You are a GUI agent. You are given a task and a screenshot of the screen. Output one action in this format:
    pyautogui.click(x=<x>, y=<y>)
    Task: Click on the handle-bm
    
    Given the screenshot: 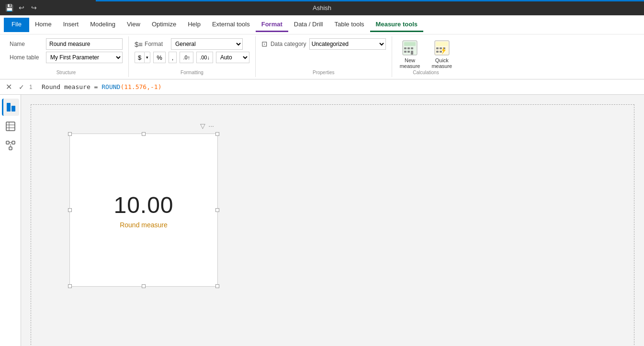 What is the action you would take?
    pyautogui.click(x=144, y=286)
    